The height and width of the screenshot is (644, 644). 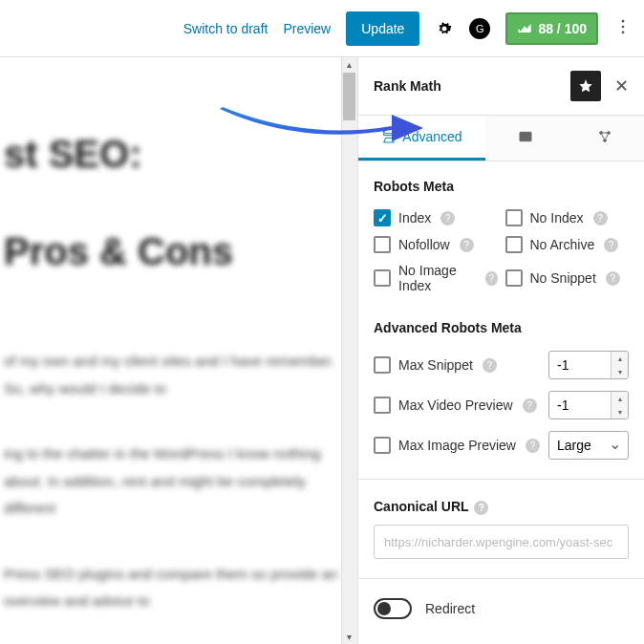 What do you see at coordinates (501, 251) in the screenshot?
I see `robots-grid: Index ? No Index ? Nofollow ? No Archive…` at bounding box center [501, 251].